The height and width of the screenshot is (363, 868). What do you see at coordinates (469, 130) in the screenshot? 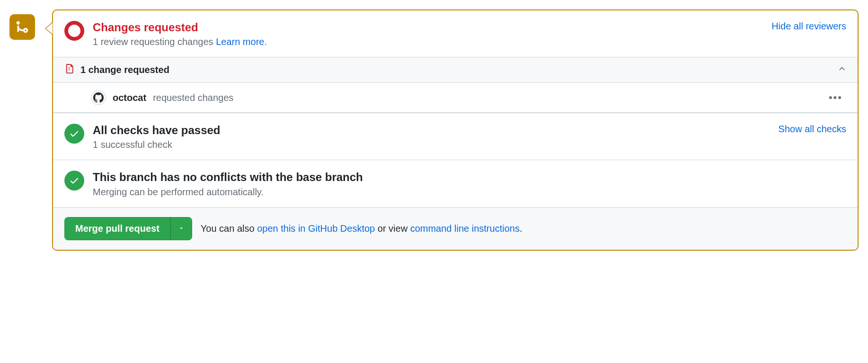
I see `checks-title: All checks have passed` at bounding box center [469, 130].